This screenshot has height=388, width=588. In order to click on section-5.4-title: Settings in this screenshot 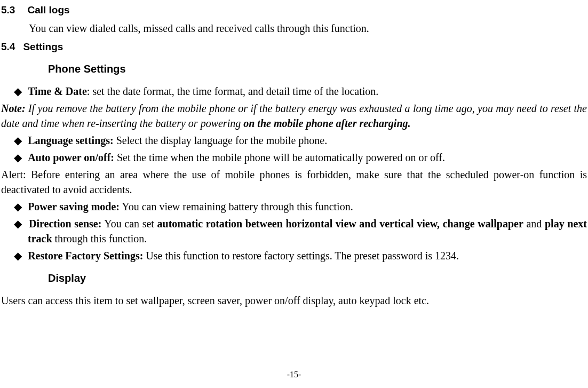, I will do `click(43, 47)`.